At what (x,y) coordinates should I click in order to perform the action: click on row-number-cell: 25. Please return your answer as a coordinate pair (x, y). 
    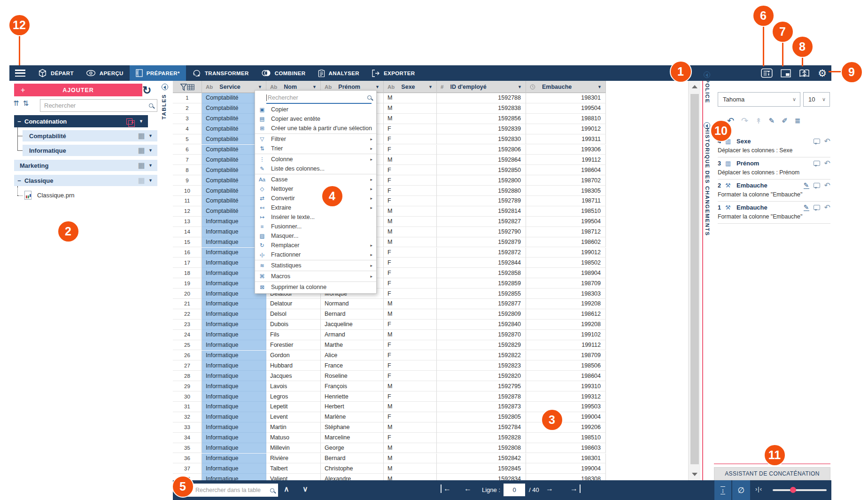
    Looking at the image, I should click on (187, 345).